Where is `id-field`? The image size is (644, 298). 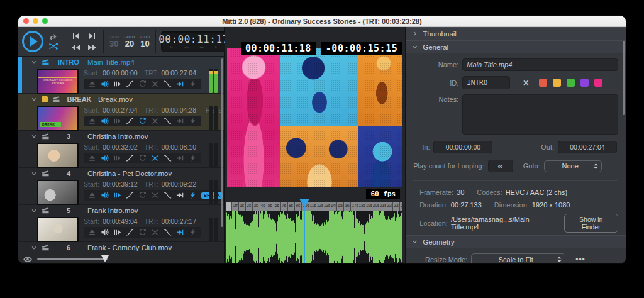
id-field is located at coordinates (486, 83).